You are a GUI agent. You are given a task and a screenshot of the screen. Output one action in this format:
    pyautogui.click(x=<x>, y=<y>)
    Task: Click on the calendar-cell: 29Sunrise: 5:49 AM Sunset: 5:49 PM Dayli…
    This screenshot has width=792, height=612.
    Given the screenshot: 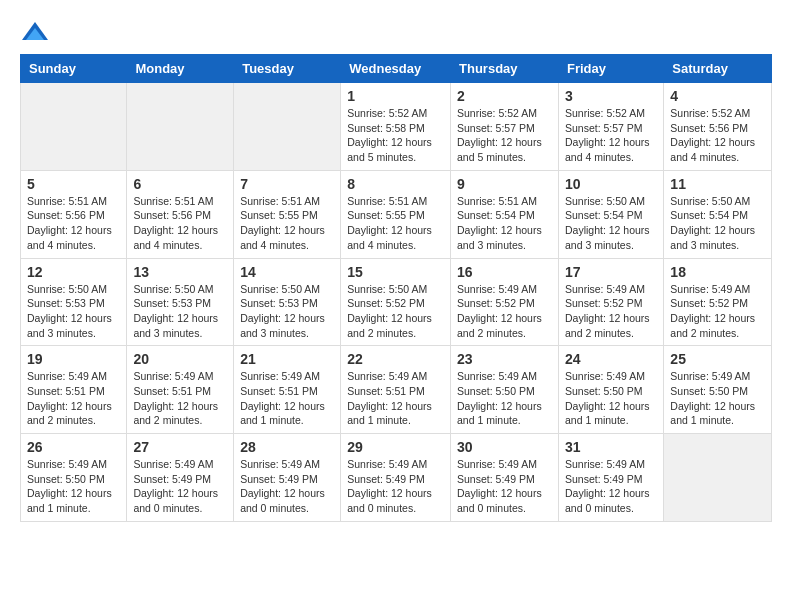 What is the action you would take?
    pyautogui.click(x=396, y=478)
    